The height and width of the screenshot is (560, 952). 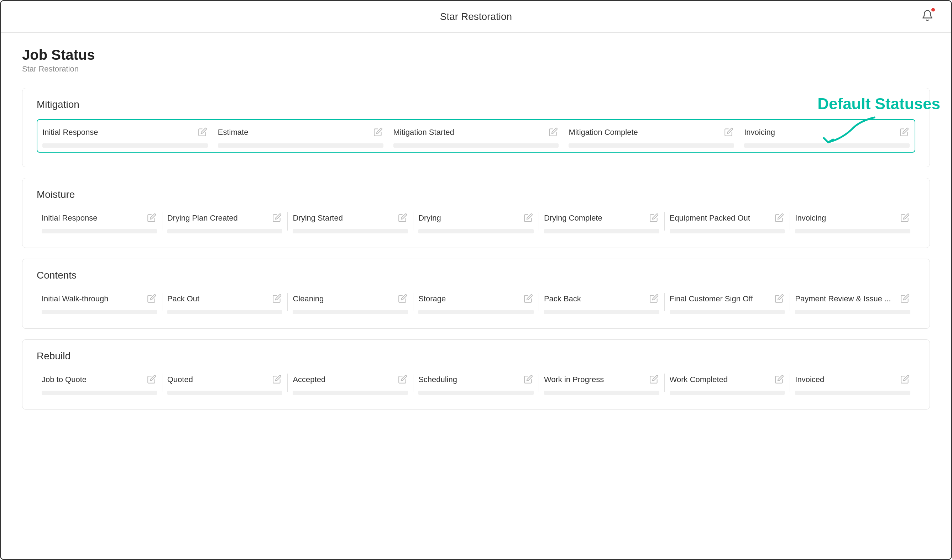 What do you see at coordinates (727, 218) in the screenshot?
I see `status-header: Equipment Packed Out` at bounding box center [727, 218].